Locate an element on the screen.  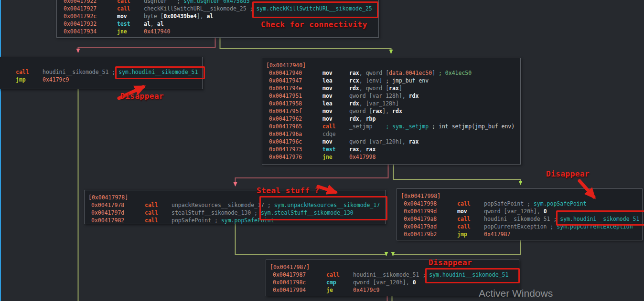
asm-operands: usghter ; sym.usghter_0x4758d5 is located at coordinates (197, 2).